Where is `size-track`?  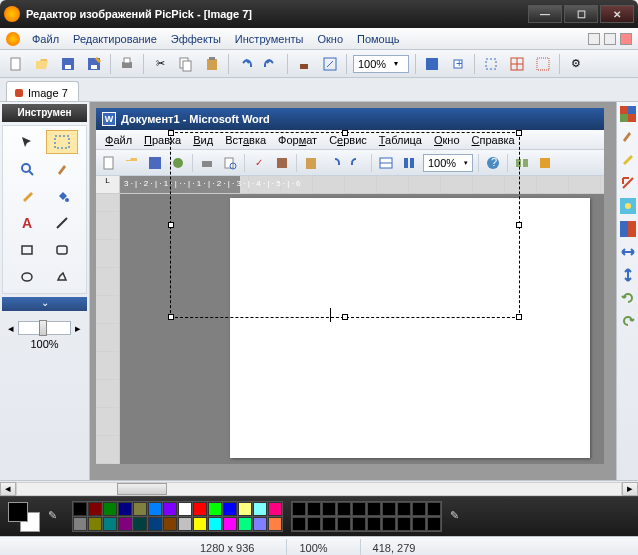
size-track is located at coordinates (44, 328).